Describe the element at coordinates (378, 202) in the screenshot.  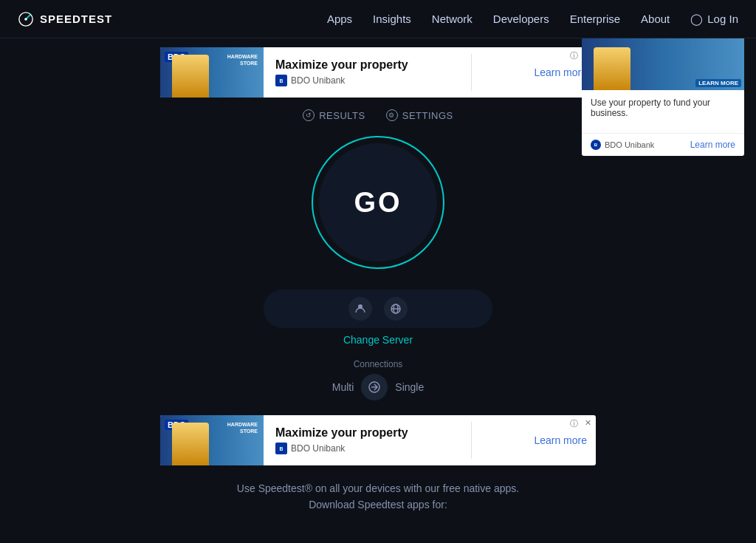
I see `go-label: GO` at that location.